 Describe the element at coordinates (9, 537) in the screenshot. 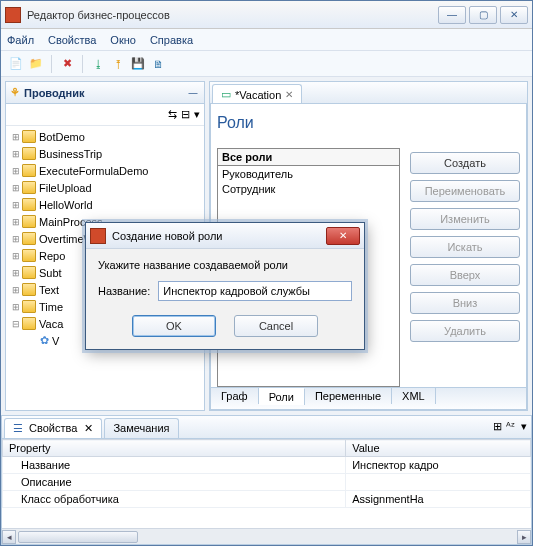

I see `scroll-left-icon: ◂` at that location.